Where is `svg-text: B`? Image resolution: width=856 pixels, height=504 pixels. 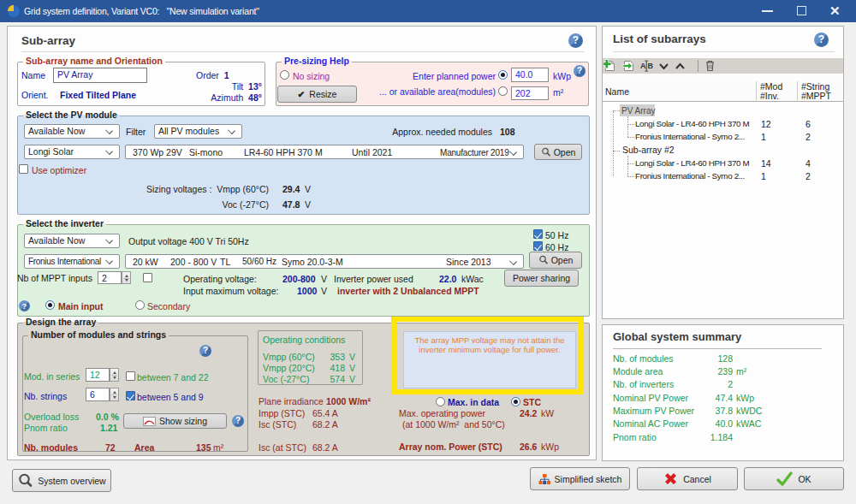 svg-text: B is located at coordinates (651, 66).